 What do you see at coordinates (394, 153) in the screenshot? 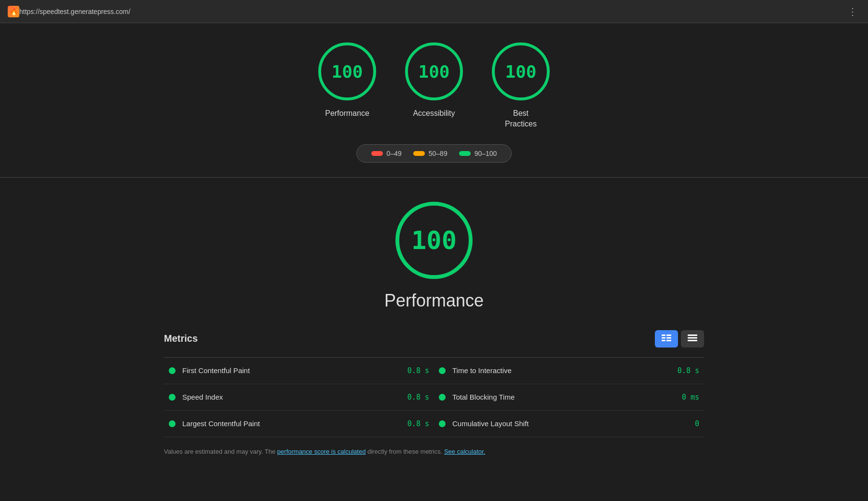
I see `legend-range-red: 0–49` at bounding box center [394, 153].